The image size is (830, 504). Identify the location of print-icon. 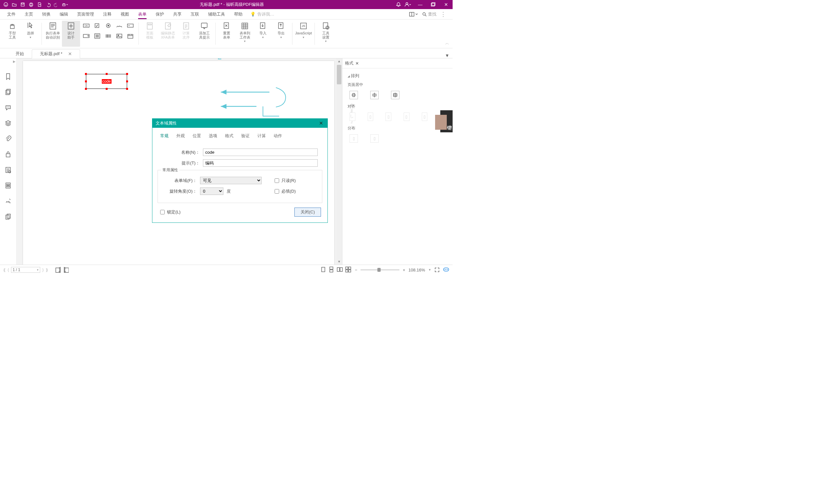
(31, 5).